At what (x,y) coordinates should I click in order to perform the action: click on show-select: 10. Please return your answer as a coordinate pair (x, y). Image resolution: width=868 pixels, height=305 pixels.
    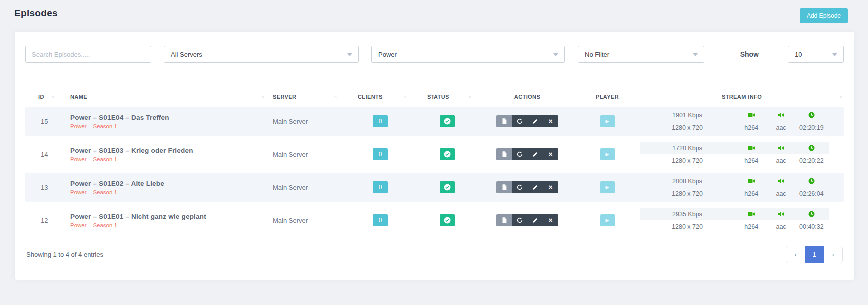
    Looking at the image, I should click on (816, 54).